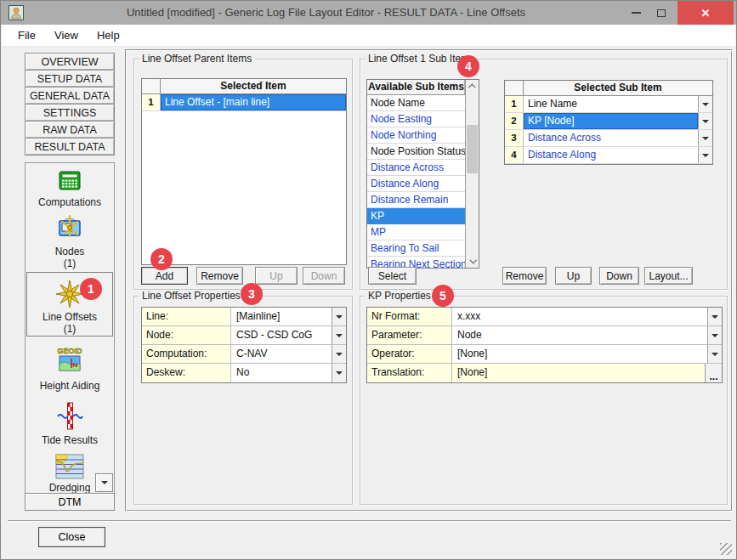 Image resolution: width=737 pixels, height=560 pixels. Describe the element at coordinates (70, 105) in the screenshot. I see `sidebar-nav: OVERVIEW SETUP DATA GENERAL DATA SETTING…` at that location.